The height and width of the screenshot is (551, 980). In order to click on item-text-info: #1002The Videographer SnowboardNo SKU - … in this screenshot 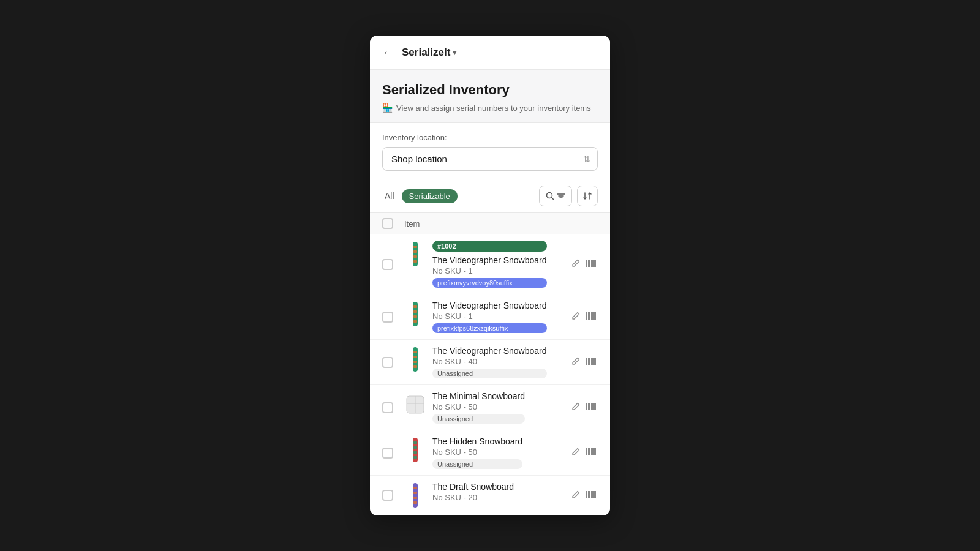, I will do `click(490, 264)`.